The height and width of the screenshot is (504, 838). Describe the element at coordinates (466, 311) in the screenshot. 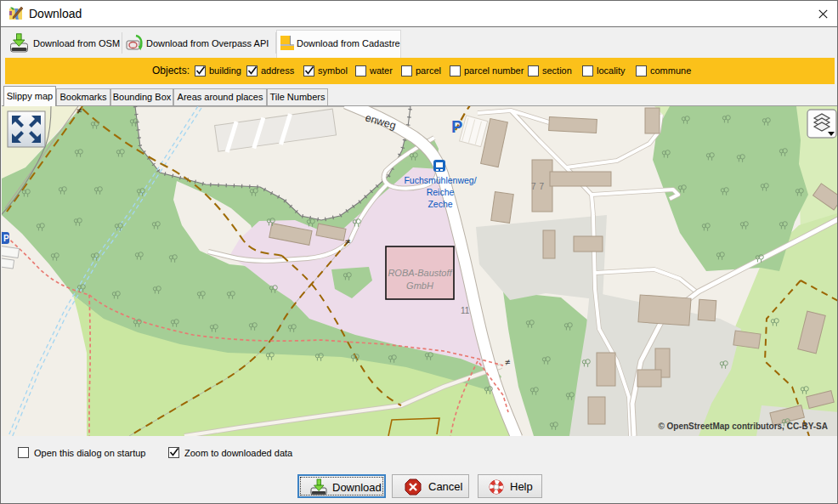

I see `svg-text: 11` at that location.